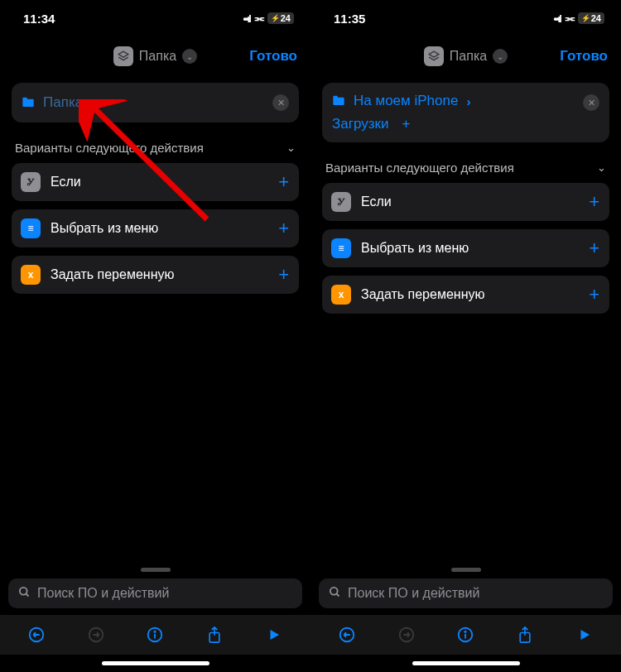 The image size is (621, 672). Describe the element at coordinates (406, 124) in the screenshot. I see `add-path-icon: +` at that location.